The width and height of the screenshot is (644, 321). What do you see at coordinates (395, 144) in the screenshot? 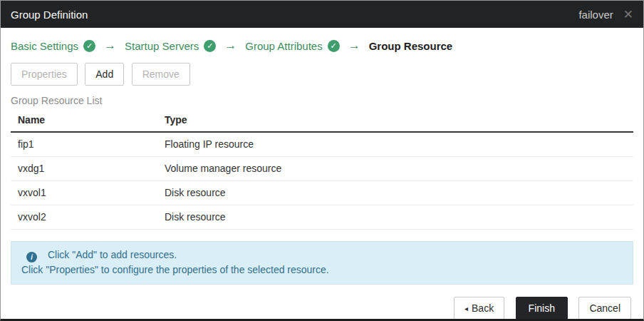
I see `resource-type-cell: Floating IP resource` at bounding box center [395, 144].